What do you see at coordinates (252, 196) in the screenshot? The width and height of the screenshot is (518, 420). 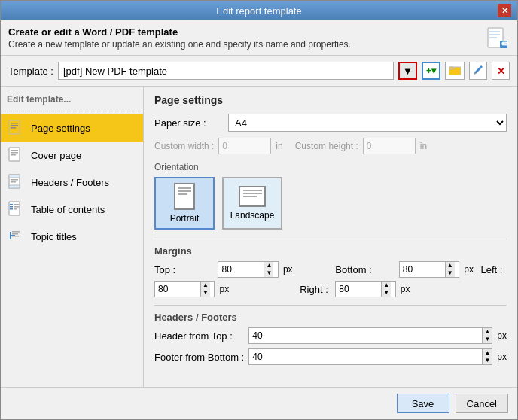 I see `landscape-icon` at bounding box center [252, 196].